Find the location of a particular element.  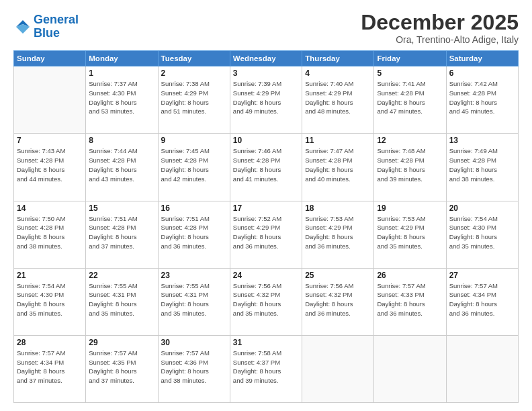

day-number: 9 is located at coordinates (194, 140).